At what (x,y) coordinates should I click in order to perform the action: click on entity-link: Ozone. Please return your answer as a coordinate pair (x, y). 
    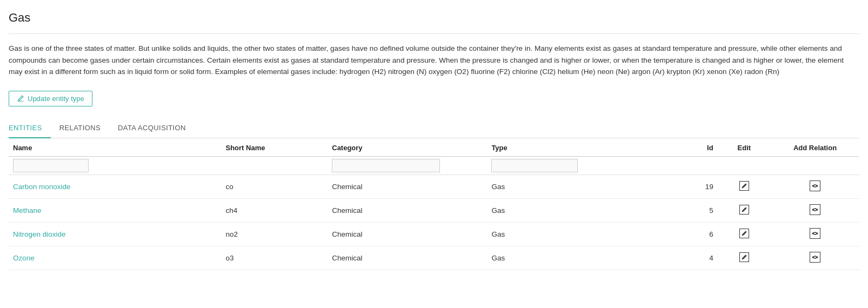
    Looking at the image, I should click on (24, 258).